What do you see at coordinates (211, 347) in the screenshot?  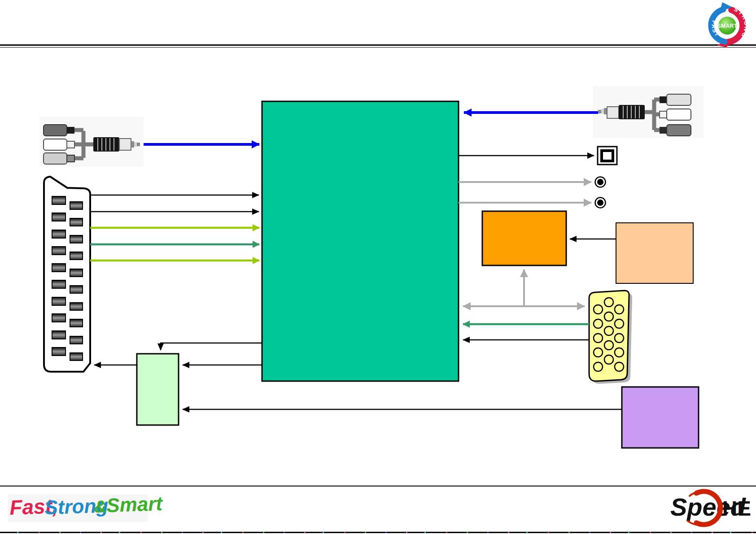 I see `arrow-main-to-green-block-top` at bounding box center [211, 347].